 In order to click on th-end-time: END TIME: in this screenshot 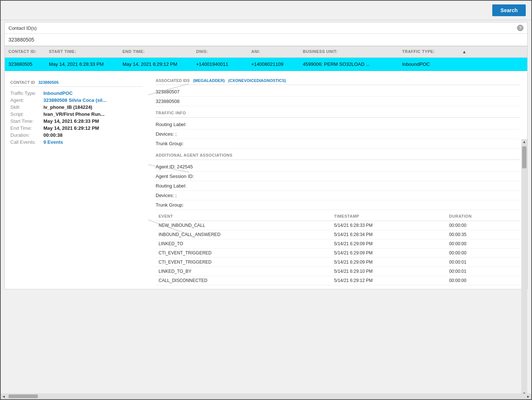, I will do `click(156, 52)`.